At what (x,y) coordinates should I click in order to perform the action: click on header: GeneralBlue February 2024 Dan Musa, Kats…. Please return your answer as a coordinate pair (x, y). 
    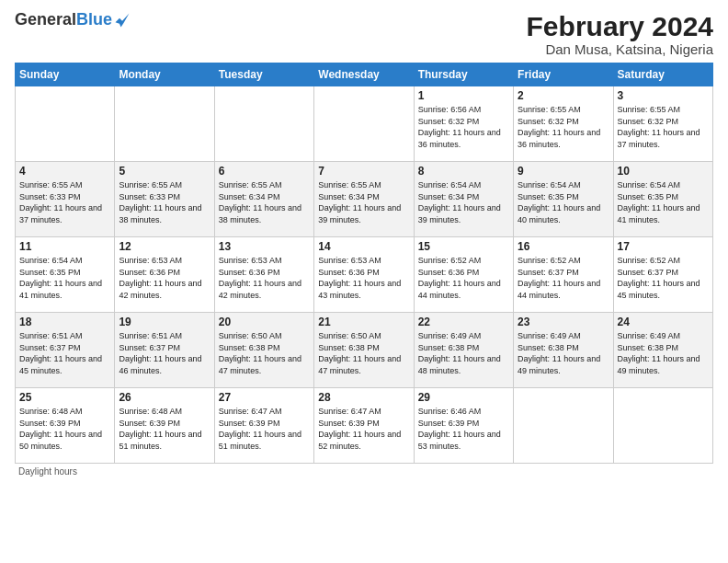
    Looking at the image, I should click on (364, 34).